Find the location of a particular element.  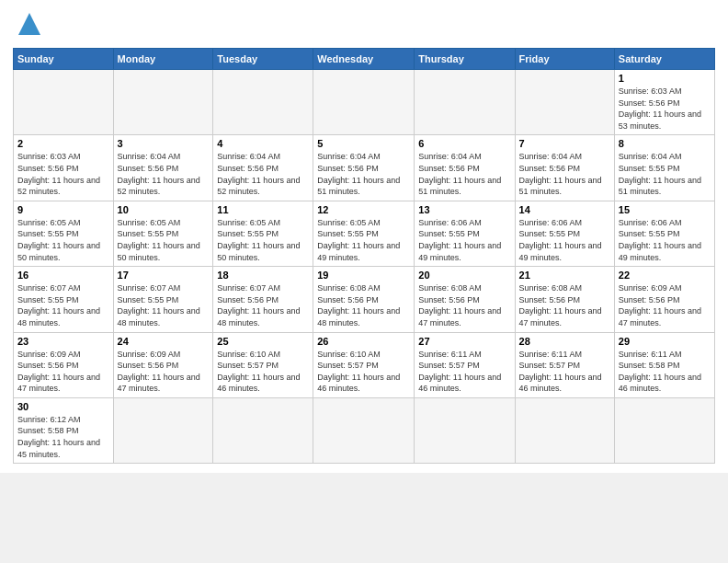

day-number: 12 is located at coordinates (364, 210).